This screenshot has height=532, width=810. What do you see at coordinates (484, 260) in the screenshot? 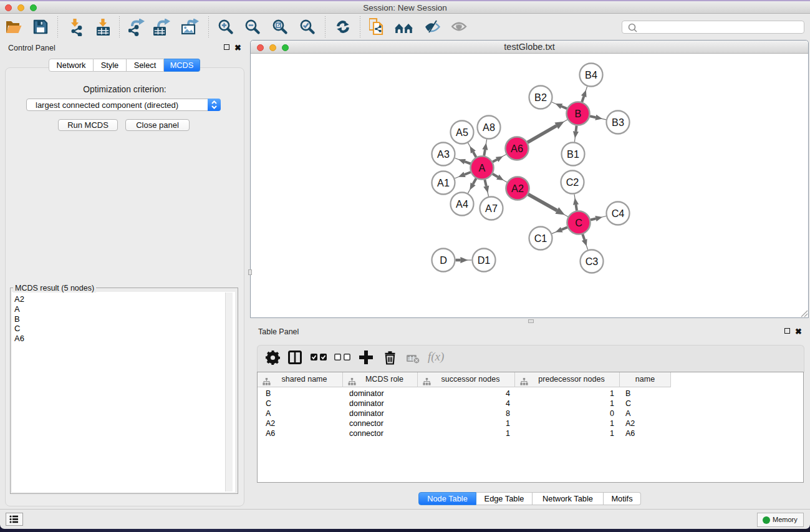
I see `svg-text: D1` at bounding box center [484, 260].